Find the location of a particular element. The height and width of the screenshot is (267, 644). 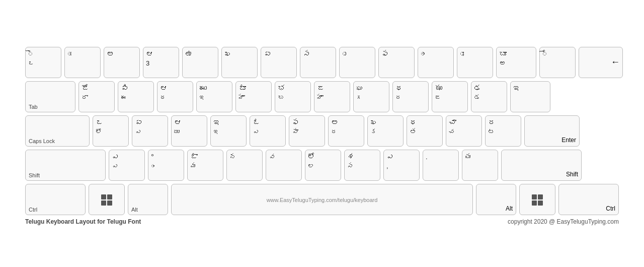

key-1-6: భబ is located at coordinates (293, 97).